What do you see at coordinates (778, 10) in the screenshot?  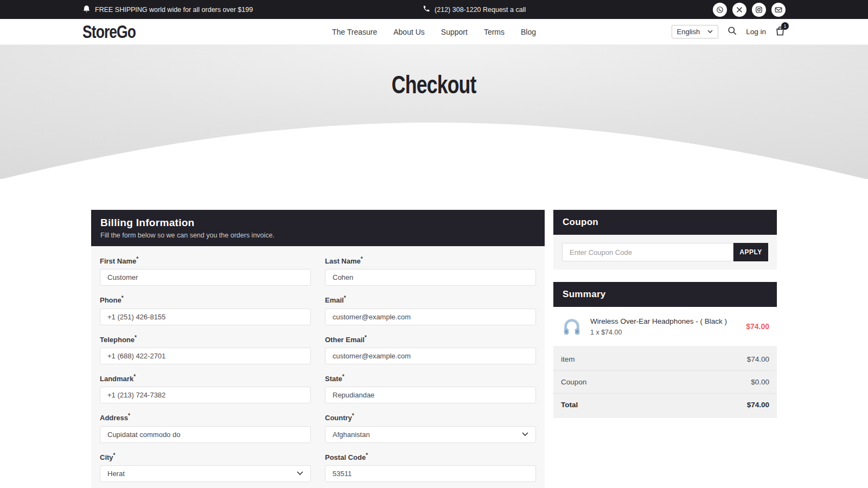 I see `email-icon` at bounding box center [778, 10].